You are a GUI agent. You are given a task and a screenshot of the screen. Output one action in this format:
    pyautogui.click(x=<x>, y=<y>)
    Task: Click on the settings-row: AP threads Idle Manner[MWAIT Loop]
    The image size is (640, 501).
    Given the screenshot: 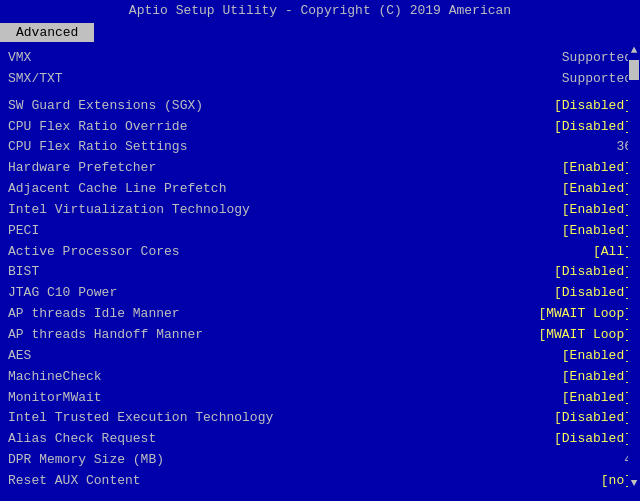 What is the action you would take?
    pyautogui.click(x=320, y=314)
    